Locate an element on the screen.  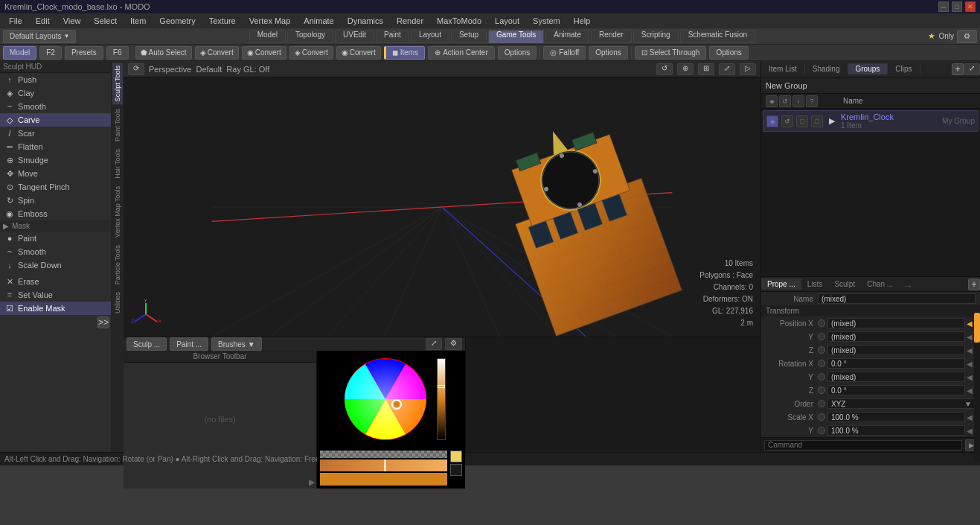
mask-section: ▶ Mask is located at coordinates (55, 226).